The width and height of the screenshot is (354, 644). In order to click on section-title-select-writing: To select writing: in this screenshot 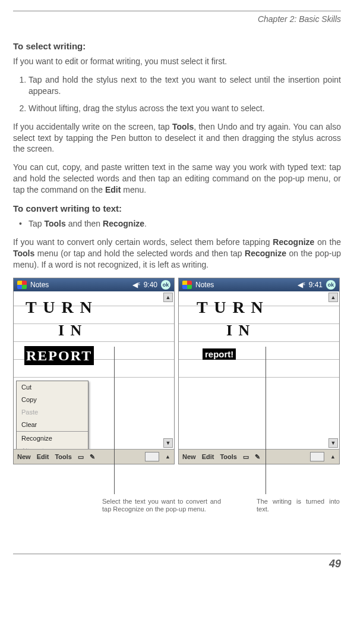, I will do `click(177, 46)`.